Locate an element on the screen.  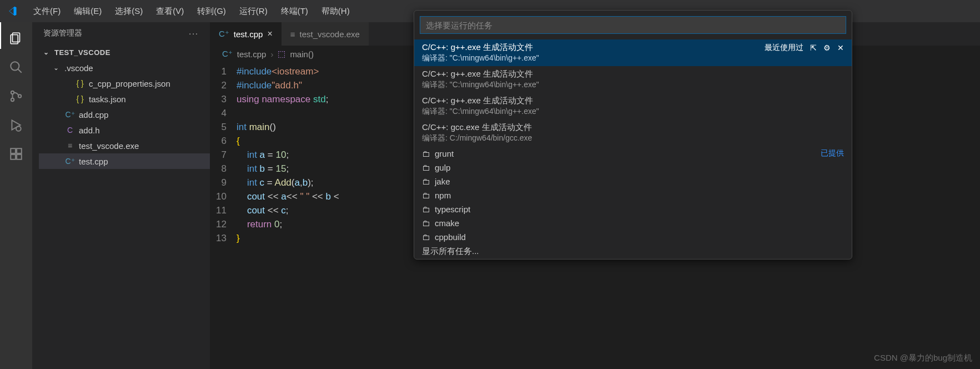
activity-bar is located at coordinates (16, 196).